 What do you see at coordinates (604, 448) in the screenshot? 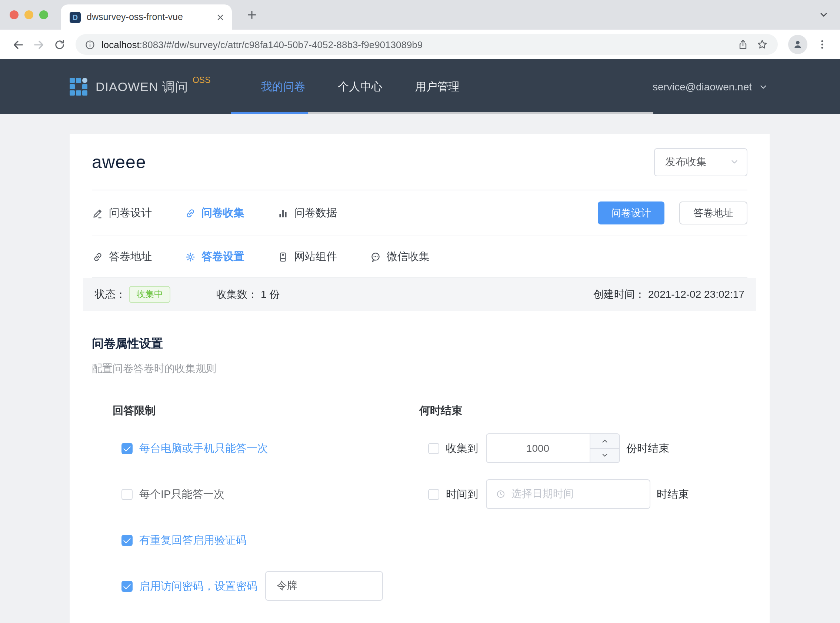
I see `number-spinner` at bounding box center [604, 448].